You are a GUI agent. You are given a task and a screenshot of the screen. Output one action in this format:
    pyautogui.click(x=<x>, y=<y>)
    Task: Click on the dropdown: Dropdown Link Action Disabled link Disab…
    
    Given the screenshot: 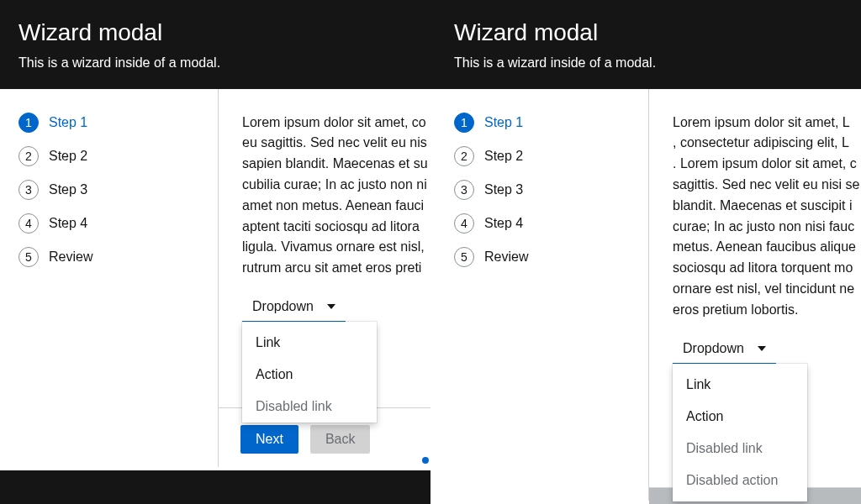 What is the action you would take?
    pyautogui.click(x=725, y=349)
    